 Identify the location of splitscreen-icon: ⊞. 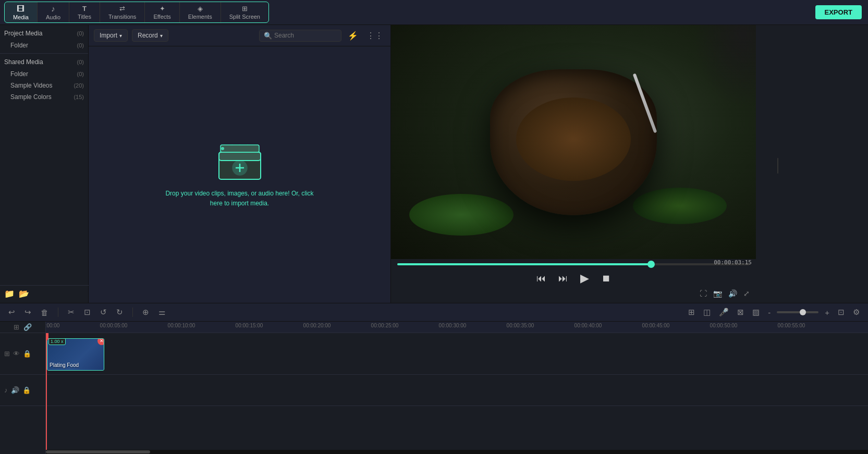
(245, 8).